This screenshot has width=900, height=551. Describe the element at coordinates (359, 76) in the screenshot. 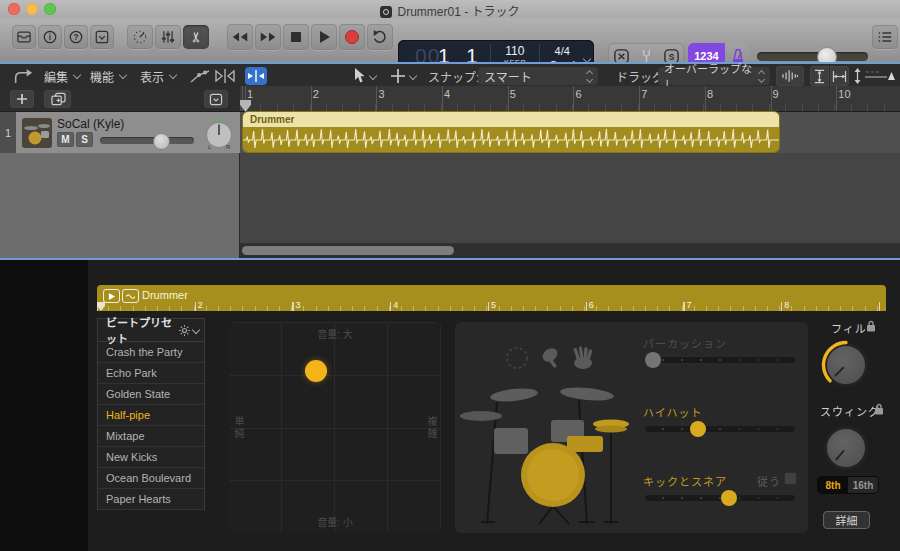

I see `pointer-tool-button` at that location.